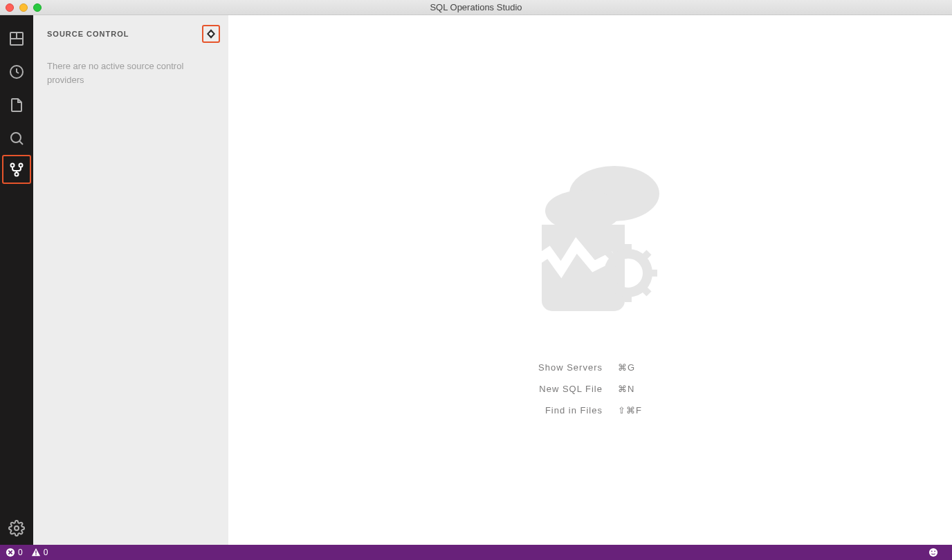 The height and width of the screenshot is (560, 952). What do you see at coordinates (476, 7) in the screenshot?
I see `window-title: SQL Operations Studio` at bounding box center [476, 7].